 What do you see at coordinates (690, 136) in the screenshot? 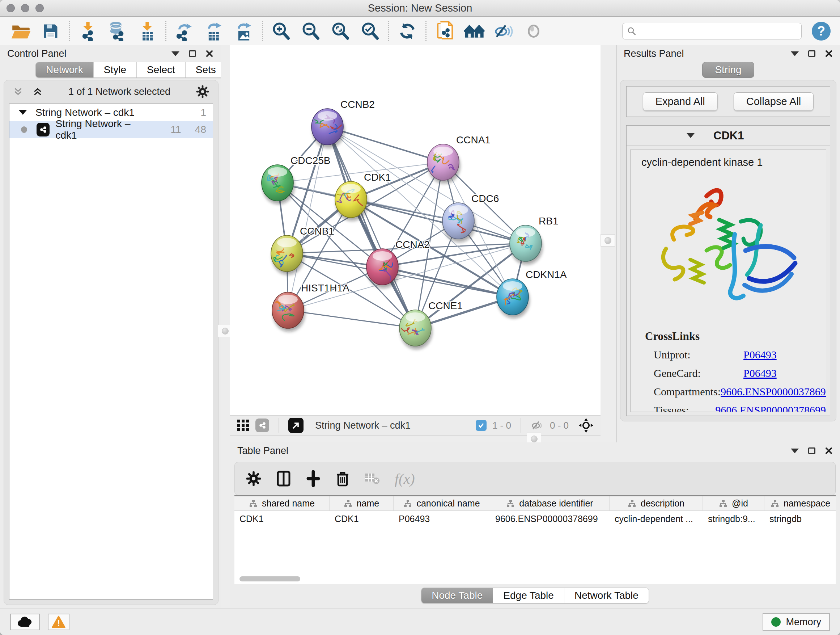
I see `entry-expander-icon` at bounding box center [690, 136].